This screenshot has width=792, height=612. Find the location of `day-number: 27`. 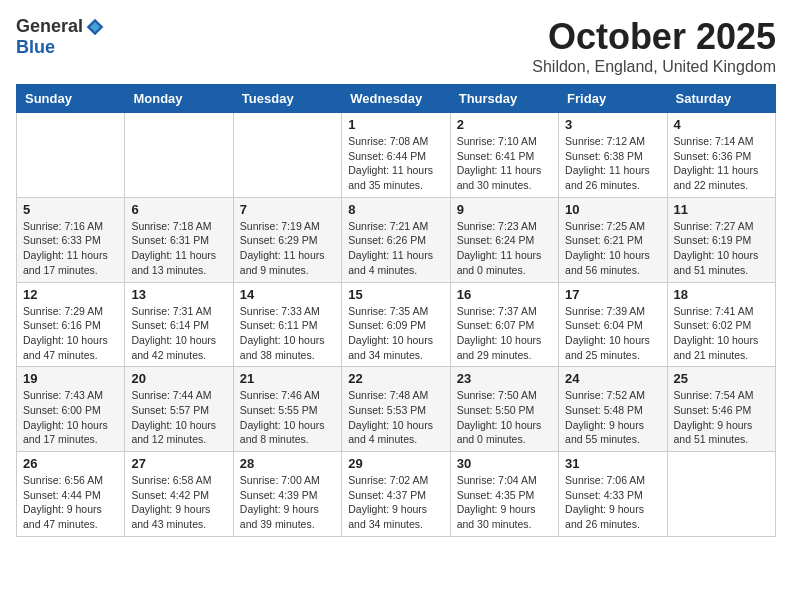

day-number: 27 is located at coordinates (178, 464).